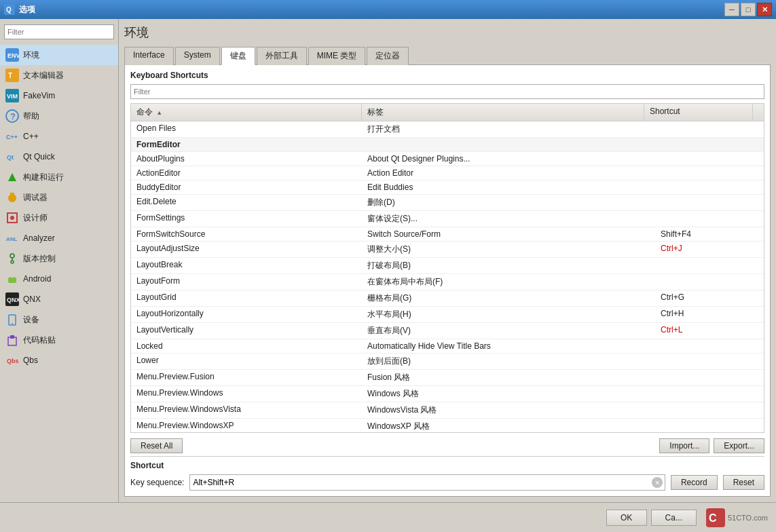 This screenshot has height=532, width=776. I want to click on table-row: Open Files打开文档, so click(447, 130).